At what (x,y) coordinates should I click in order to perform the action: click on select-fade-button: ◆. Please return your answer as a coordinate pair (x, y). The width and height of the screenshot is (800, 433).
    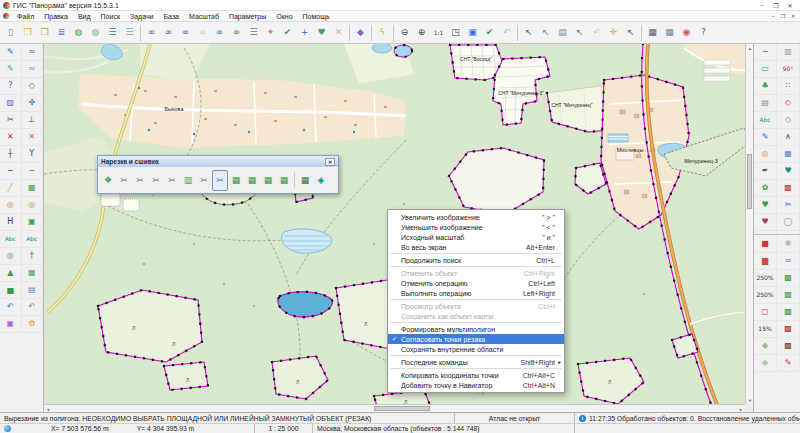
    Looking at the image, I should click on (766, 364).